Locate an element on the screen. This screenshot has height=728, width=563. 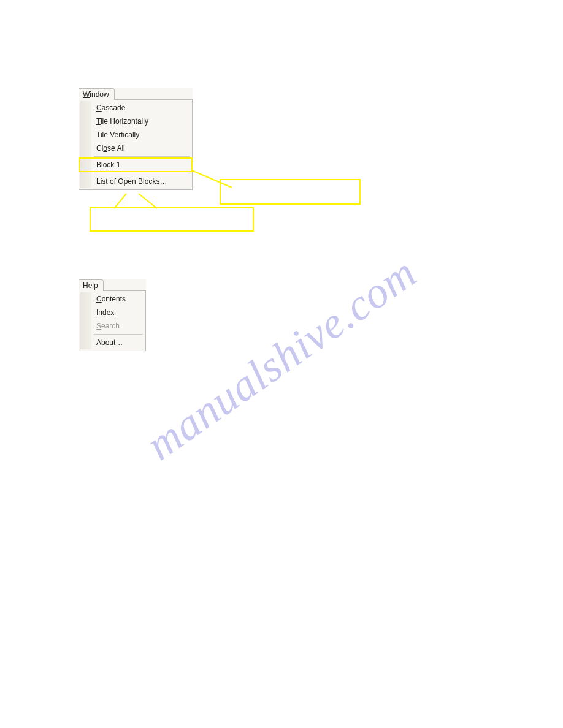
menu-item-index: Index is located at coordinates (112, 313).